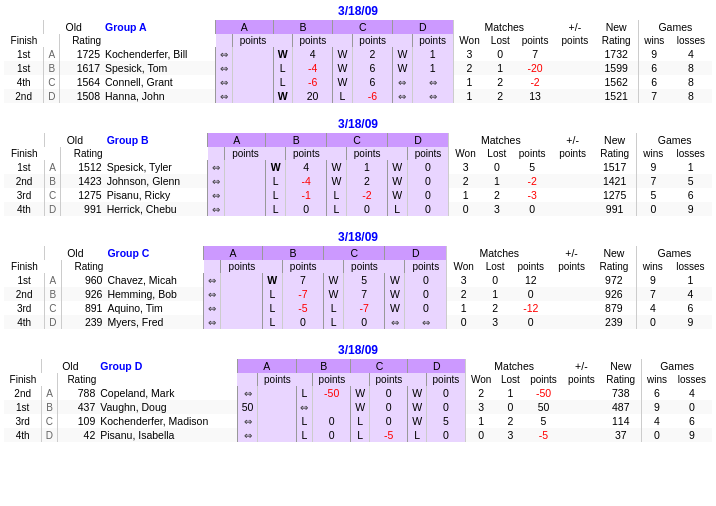  I want to click on player-cell: 239, so click(614, 322).